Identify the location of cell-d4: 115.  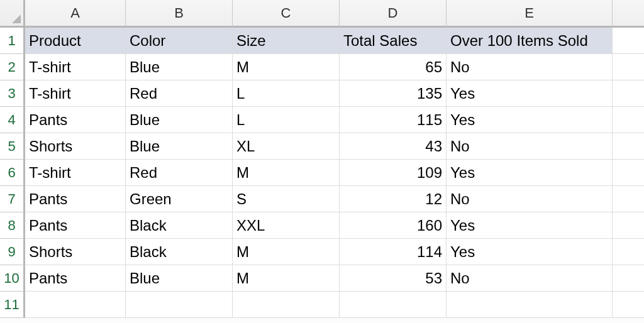
(393, 120).